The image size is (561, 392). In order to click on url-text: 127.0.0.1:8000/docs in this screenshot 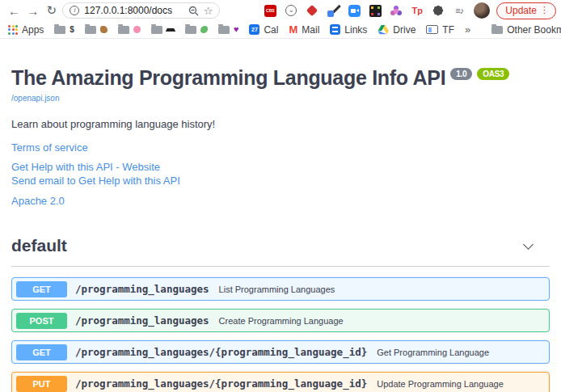, I will do `click(133, 11)`.